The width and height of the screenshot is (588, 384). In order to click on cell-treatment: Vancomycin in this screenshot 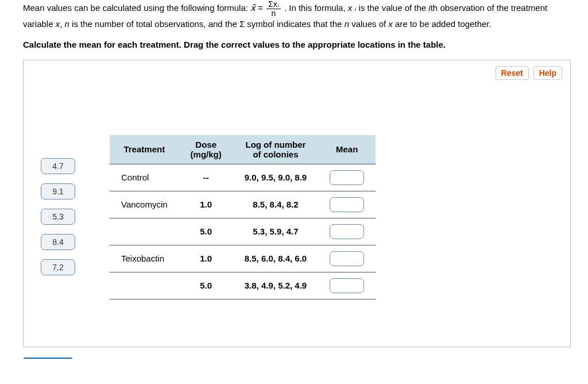, I will do `click(145, 205)`.